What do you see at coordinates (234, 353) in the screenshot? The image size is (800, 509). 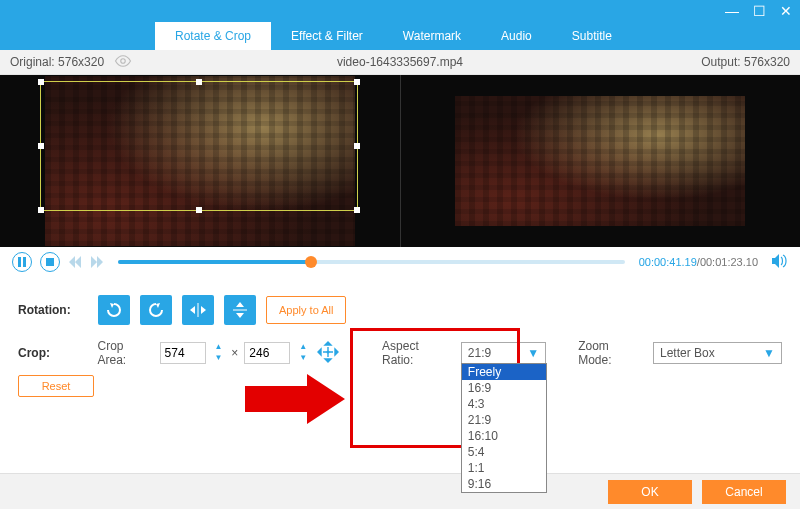 I see `crop-sep: ×` at bounding box center [234, 353].